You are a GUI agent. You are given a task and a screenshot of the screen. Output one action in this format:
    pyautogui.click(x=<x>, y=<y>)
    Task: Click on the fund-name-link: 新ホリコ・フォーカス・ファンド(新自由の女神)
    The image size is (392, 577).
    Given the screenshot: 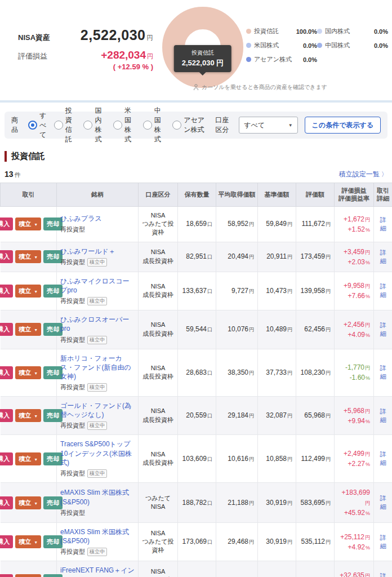 What is the action you would take?
    pyautogui.click(x=97, y=367)
    